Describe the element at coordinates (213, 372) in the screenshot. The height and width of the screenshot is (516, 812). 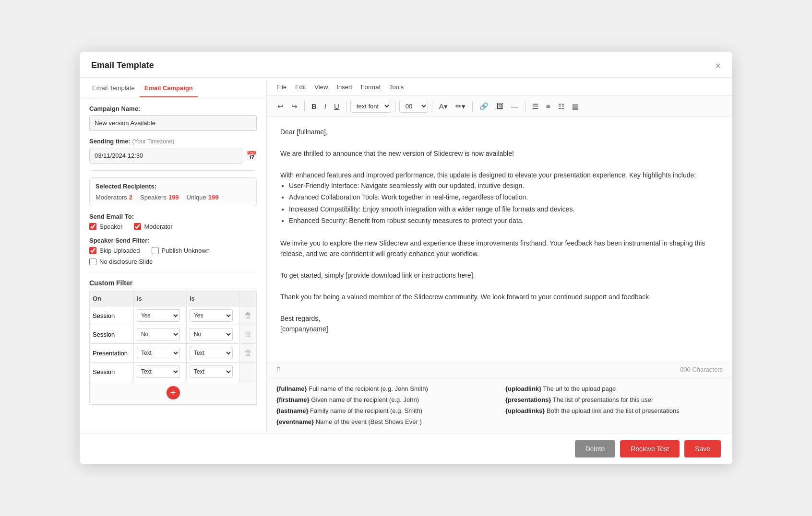
I see `filter-is2-3: YesNoText` at that location.